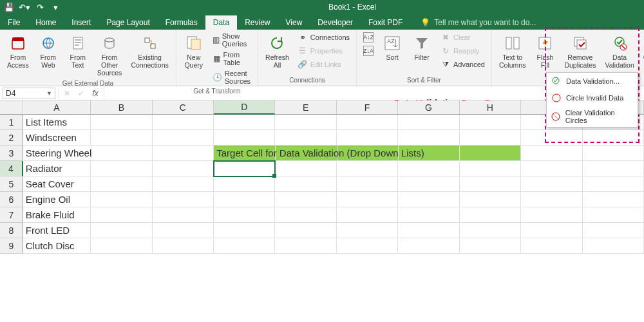  What do you see at coordinates (429, 246) in the screenshot?
I see `cell-G9` at bounding box center [429, 246].